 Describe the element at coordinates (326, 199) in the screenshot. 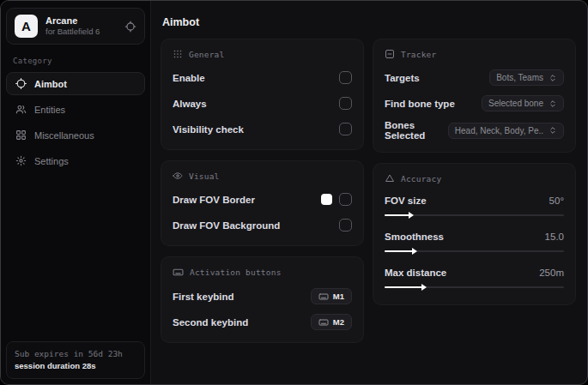

I see `fov-border-color-swatch` at that location.